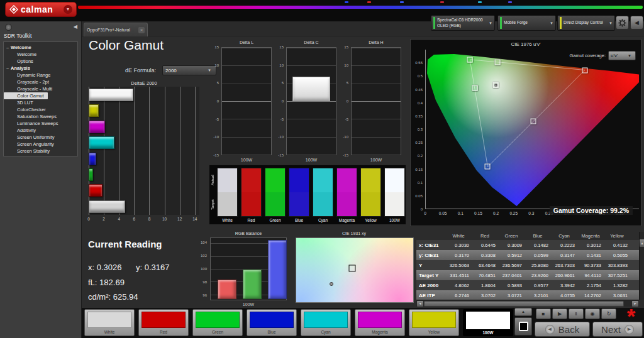  What do you see at coordinates (139, 268) in the screenshot?
I see `reading-y-label: y:` at bounding box center [139, 268].